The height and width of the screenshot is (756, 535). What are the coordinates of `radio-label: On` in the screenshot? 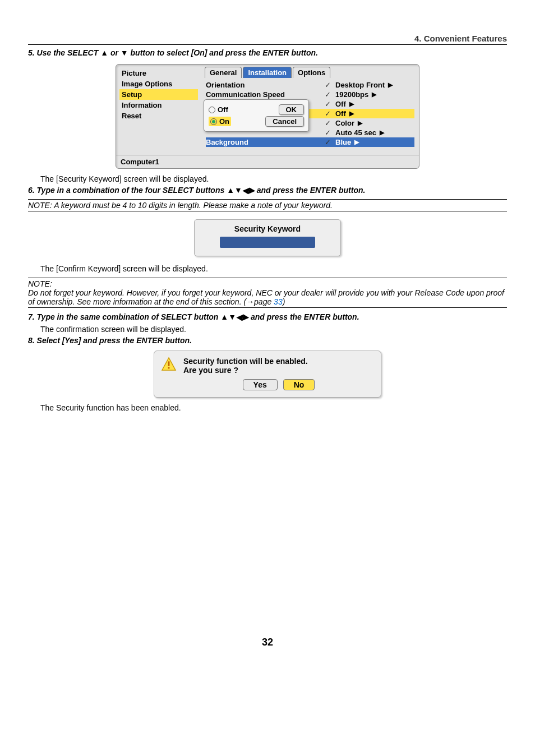 It's located at (224, 121).